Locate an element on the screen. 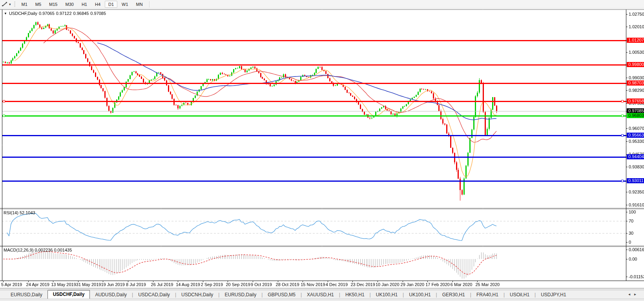 The image size is (644, 301). date-tick-label: 26 Jul 2019 is located at coordinates (162, 285).